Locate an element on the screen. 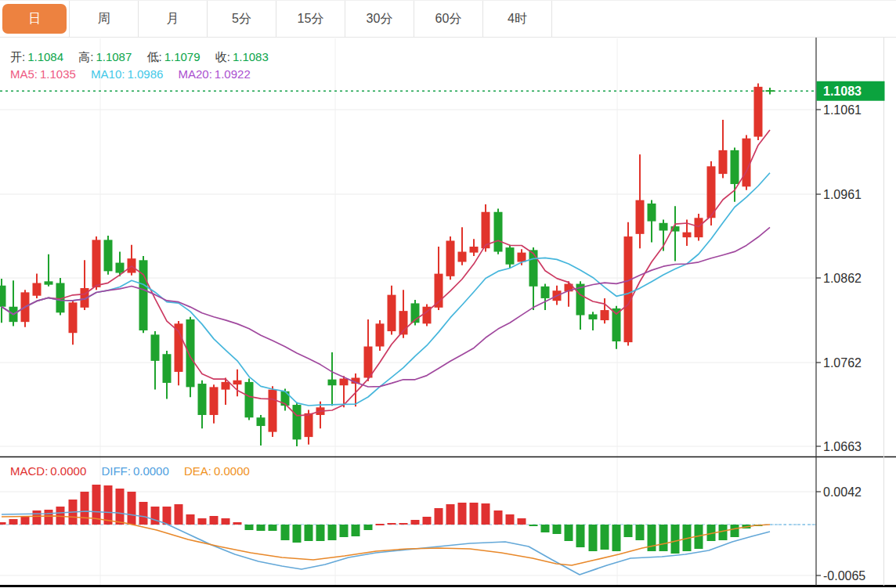  tab-月: 月 is located at coordinates (172, 19).